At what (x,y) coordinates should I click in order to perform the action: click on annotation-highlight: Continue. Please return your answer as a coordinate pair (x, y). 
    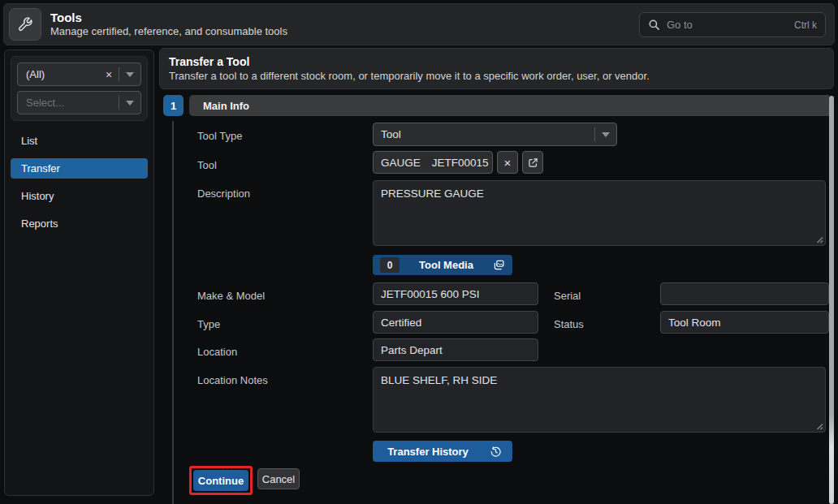
    Looking at the image, I should click on (221, 480).